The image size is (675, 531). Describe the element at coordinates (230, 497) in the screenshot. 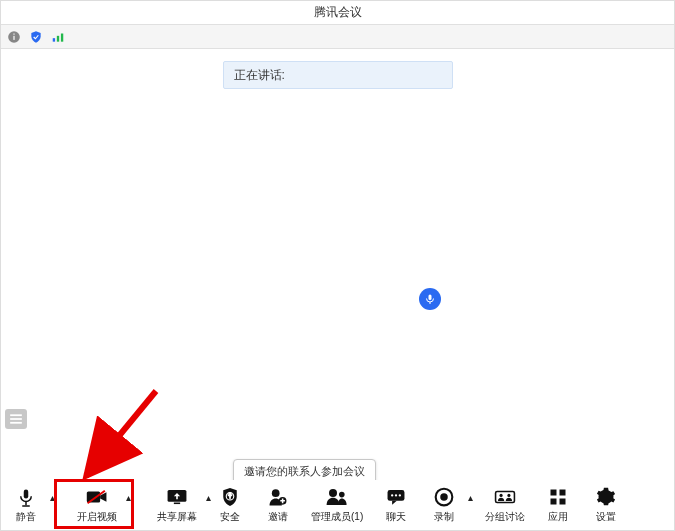

I see `security-icon` at that location.